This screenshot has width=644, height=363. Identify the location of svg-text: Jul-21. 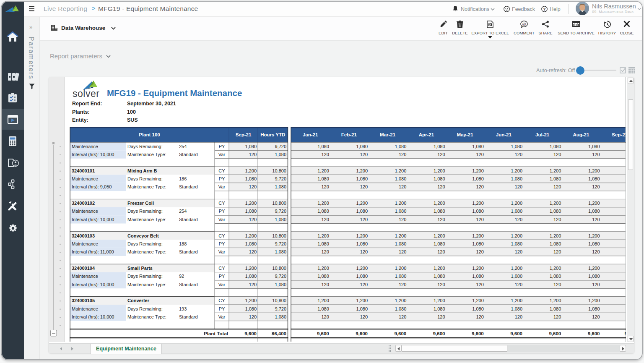
(543, 135).